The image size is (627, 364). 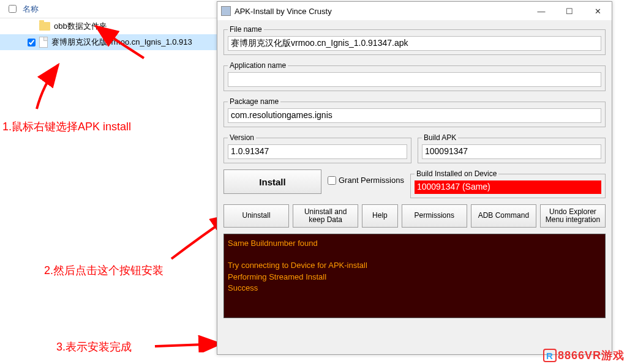 I want to click on help-button: Help, so click(x=380, y=216).